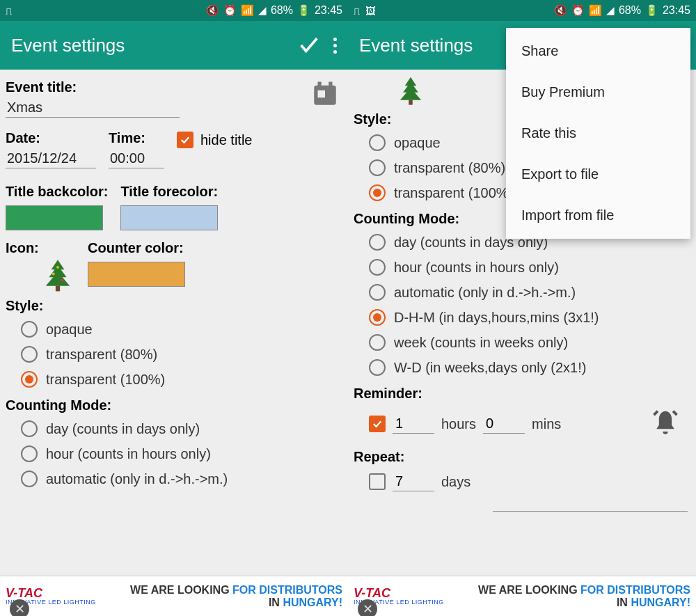  What do you see at coordinates (122, 429) in the screenshot?
I see `radio-label: day (counts in days only)` at bounding box center [122, 429].